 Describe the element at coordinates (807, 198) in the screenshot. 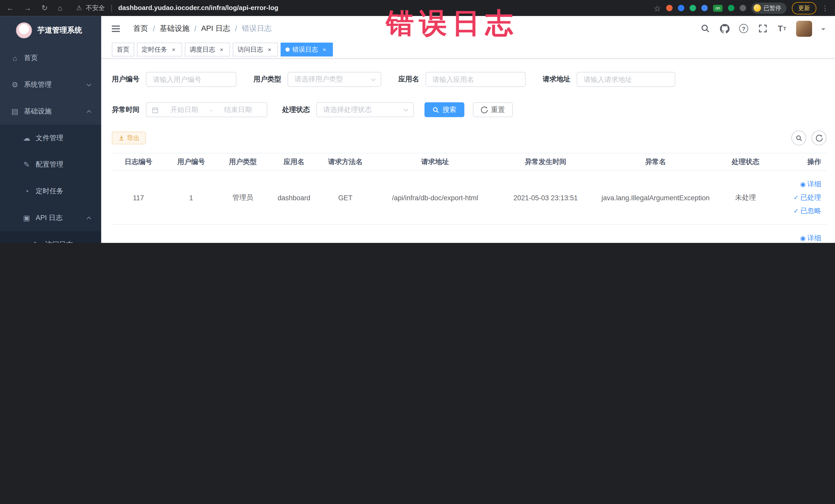

I see `processed-link: ✓已处理` at that location.